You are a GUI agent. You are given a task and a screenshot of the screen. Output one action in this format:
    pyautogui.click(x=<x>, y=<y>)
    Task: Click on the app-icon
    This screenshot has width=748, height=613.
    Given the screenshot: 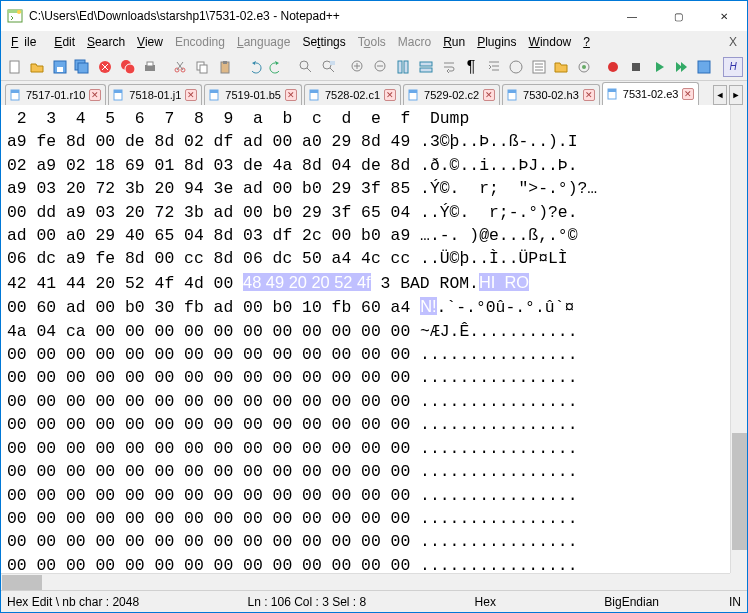 What is the action you would take?
    pyautogui.click(x=15, y=16)
    